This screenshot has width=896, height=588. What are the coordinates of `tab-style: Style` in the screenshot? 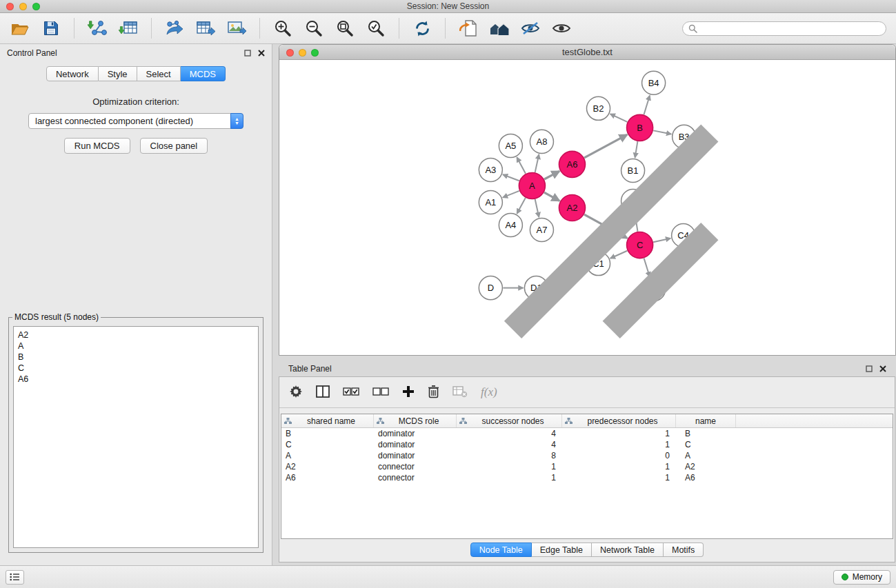 It's located at (118, 74).